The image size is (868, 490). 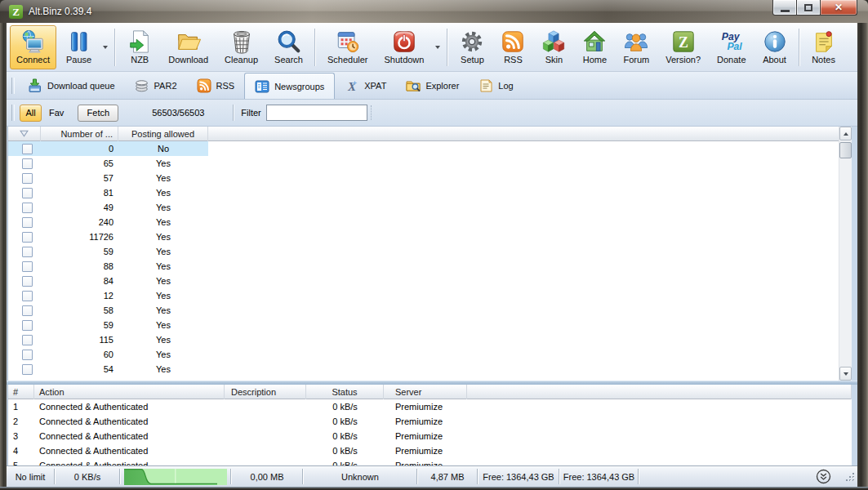 What do you see at coordinates (33, 60) in the screenshot?
I see `connect-label: Connect` at bounding box center [33, 60].